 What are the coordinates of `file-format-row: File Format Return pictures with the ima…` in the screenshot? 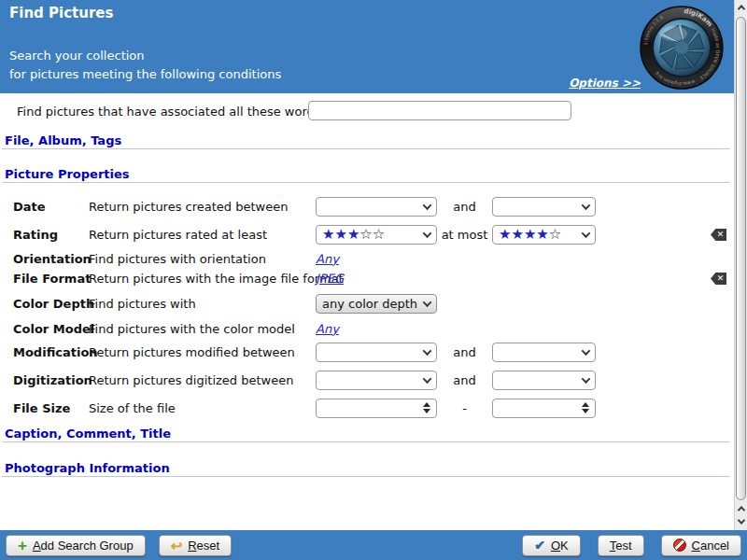 It's located at (367, 278).